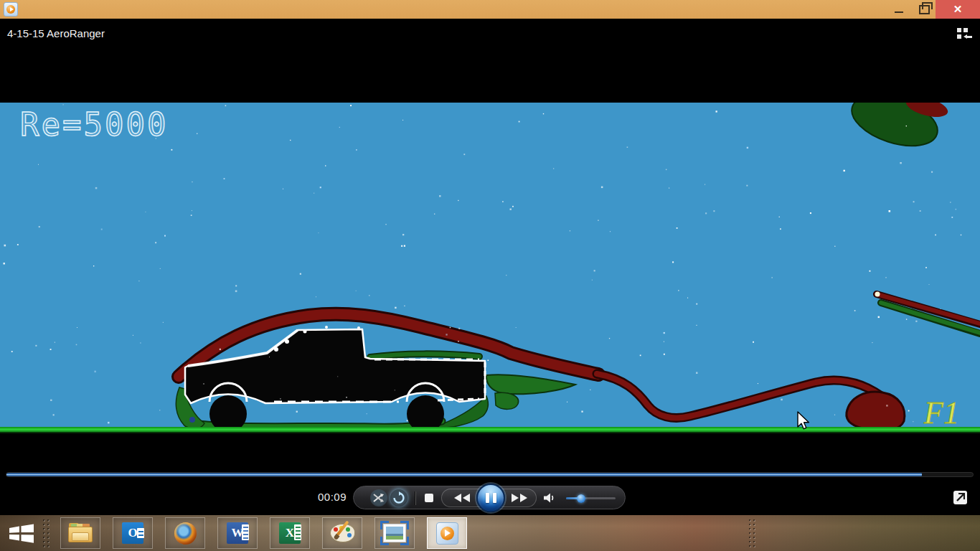 This screenshot has width=980, height=551. I want to click on taskbar-windows-media-player, so click(447, 533).